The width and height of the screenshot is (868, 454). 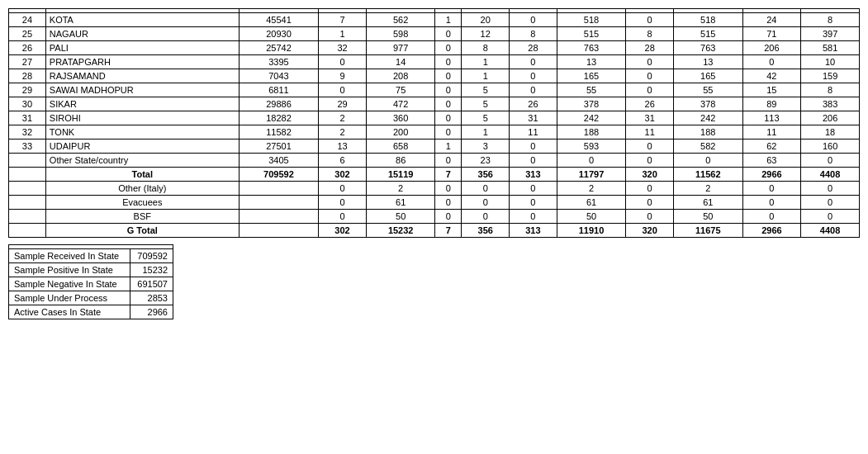 What do you see at coordinates (831, 35) in the screenshot?
I see `cell-migrant-positive: 397` at bounding box center [831, 35].